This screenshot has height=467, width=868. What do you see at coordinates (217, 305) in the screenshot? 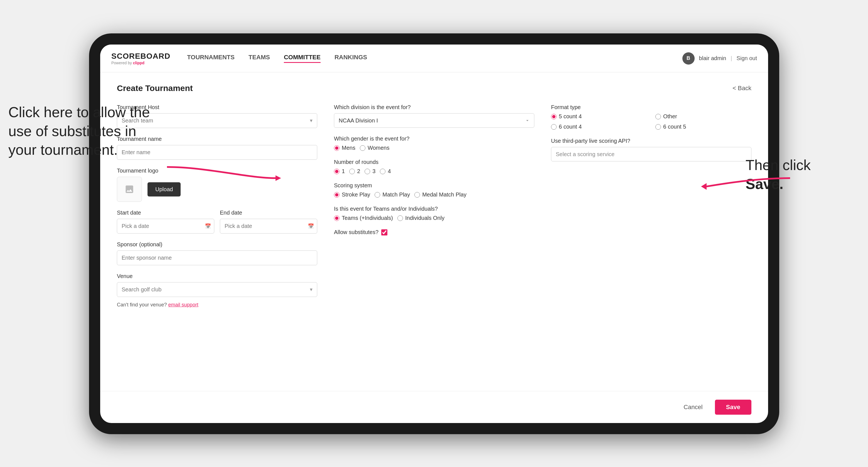
I see `venue-hint: Can't find your venue? email support` at bounding box center [217, 305].